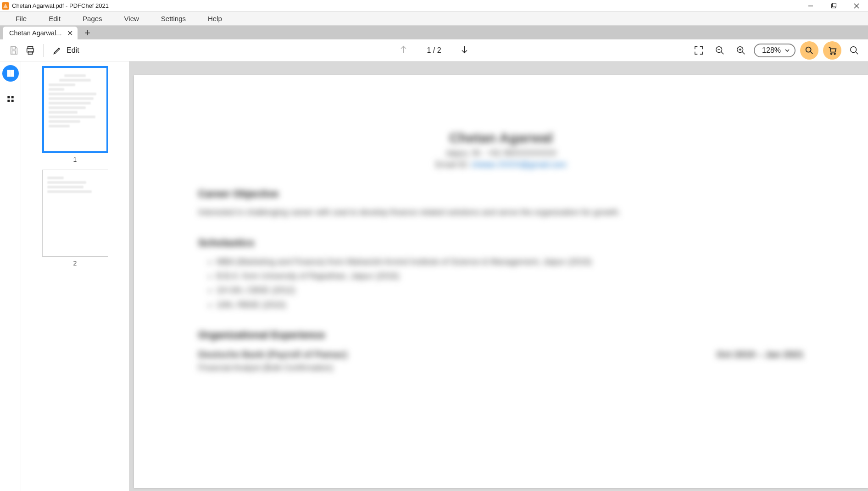 The image size is (868, 491). What do you see at coordinates (510, 291) in the screenshot?
I see `list-item: 10+2th, CBSE (2012)` at bounding box center [510, 291].